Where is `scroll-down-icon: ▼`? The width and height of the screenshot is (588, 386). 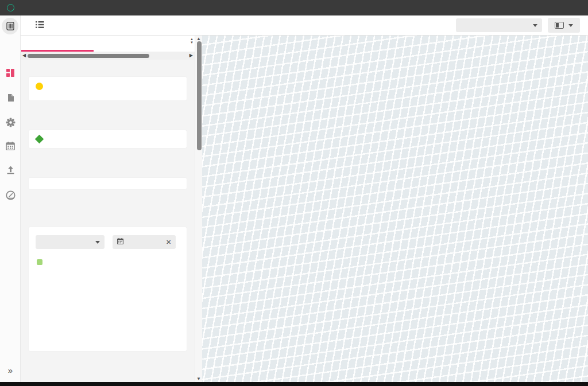 scroll-down-icon: ▼ is located at coordinates (199, 379).